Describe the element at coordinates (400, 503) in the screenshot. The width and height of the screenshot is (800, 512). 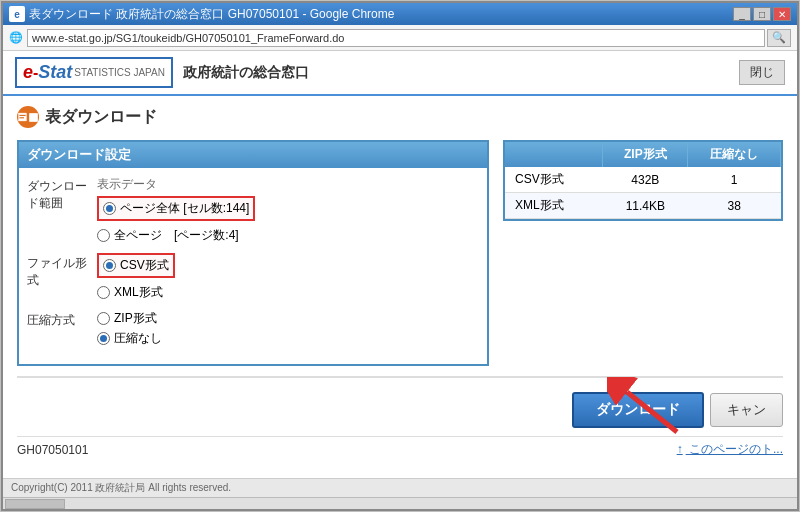
I see `scrollbar-horizontal` at that location.